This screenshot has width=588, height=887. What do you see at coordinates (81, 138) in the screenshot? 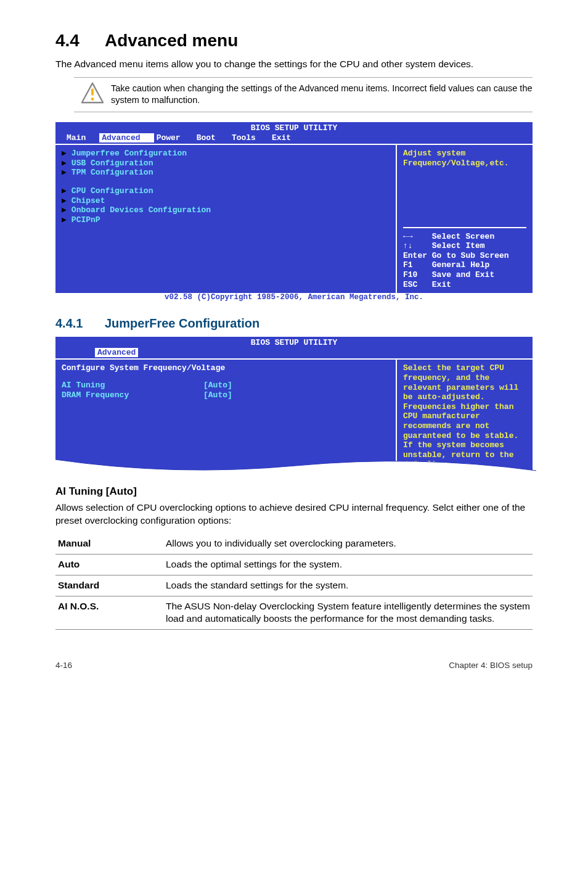
I see `menu-main: Main` at bounding box center [81, 138].